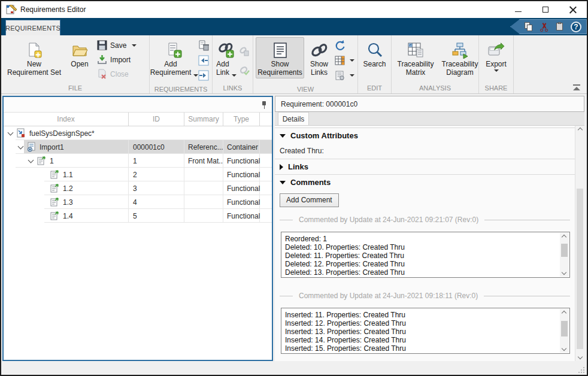  I want to click on collapse-ribbon-button, so click(577, 87).